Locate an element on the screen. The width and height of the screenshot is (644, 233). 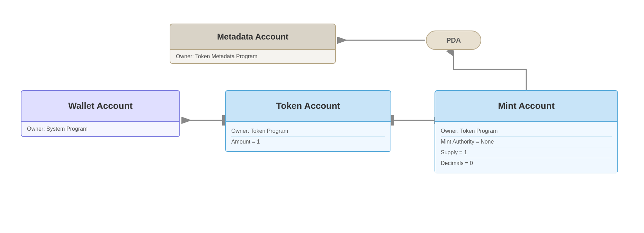
token-amount-row: Amount = 1 is located at coordinates (308, 142).